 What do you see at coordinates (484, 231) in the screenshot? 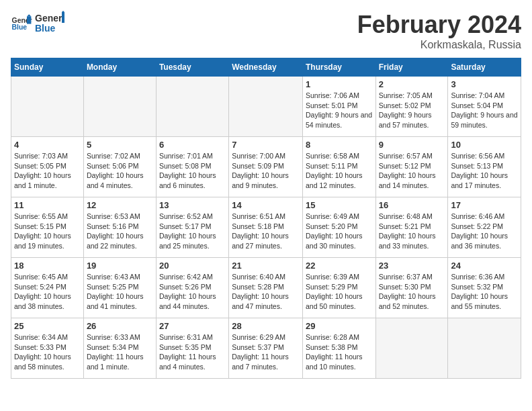
I see `day-info: Sunrise: 6:46 AM Sunset: 5:22 PM Dayligh…` at bounding box center [484, 231].